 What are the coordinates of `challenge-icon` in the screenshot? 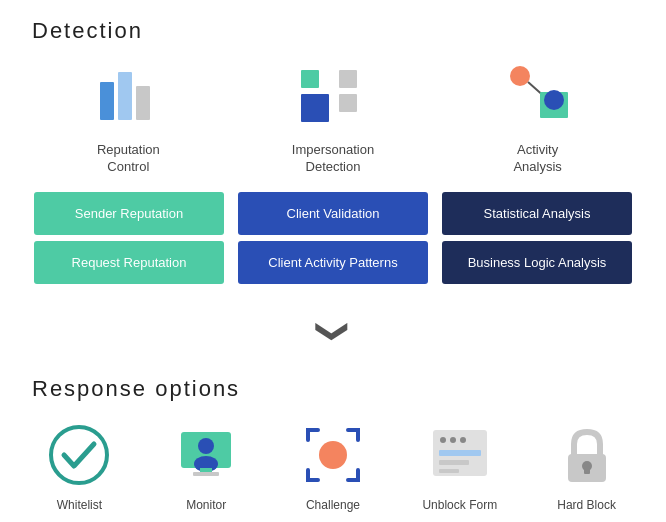 It's located at (333, 455).